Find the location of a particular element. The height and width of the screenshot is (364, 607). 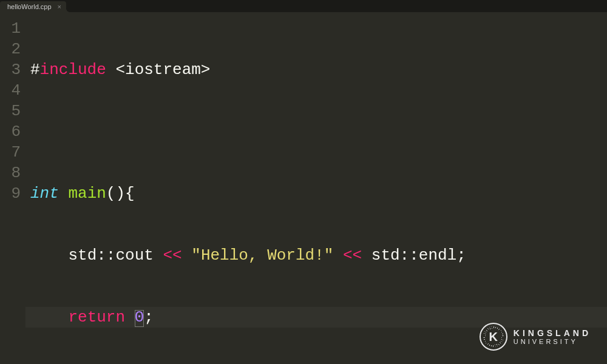

line-number: 1 is located at coordinates (13, 29).